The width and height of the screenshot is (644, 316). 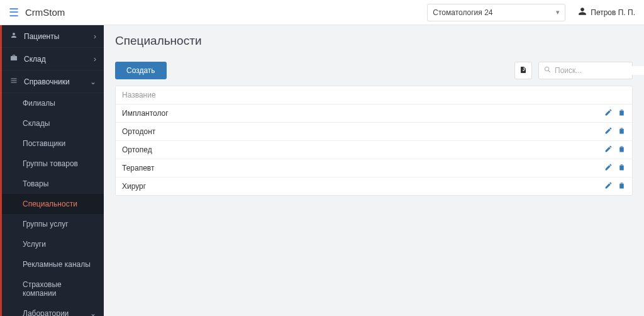 What do you see at coordinates (322, 13) in the screenshot?
I see `topbar: ☰ CrmStom Стоматология 24 ▾ Петров П. П.` at bounding box center [322, 13].